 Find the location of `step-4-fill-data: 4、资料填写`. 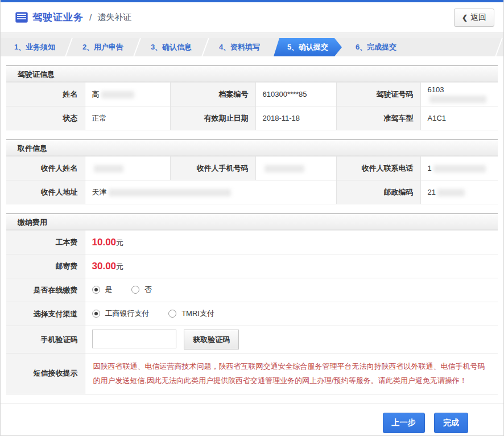

step-4-fill-data: 4、资料填写 is located at coordinates (239, 47).